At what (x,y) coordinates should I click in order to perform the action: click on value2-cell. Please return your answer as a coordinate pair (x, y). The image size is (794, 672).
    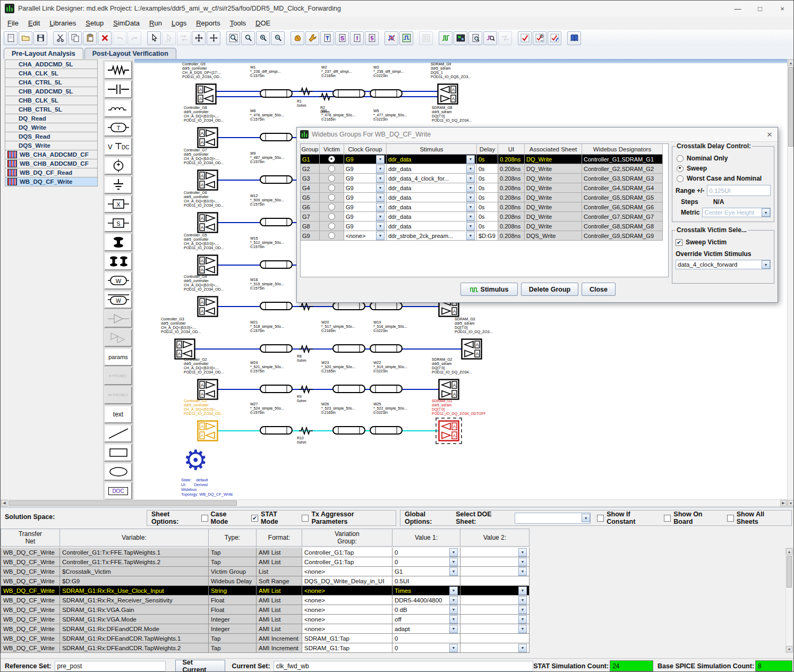
    Looking at the image, I should click on (495, 639).